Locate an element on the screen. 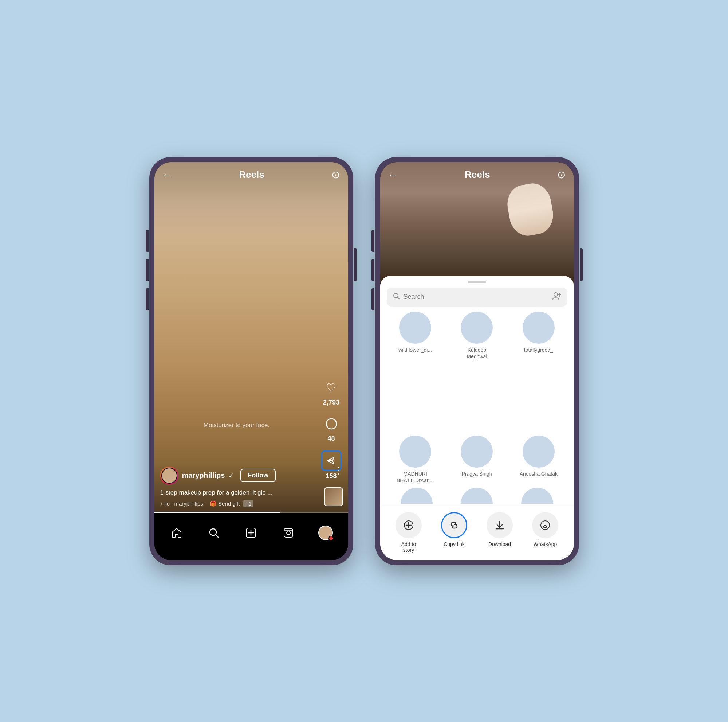  share-action-bar: Add tostory Copy link is located at coordinates (477, 533).